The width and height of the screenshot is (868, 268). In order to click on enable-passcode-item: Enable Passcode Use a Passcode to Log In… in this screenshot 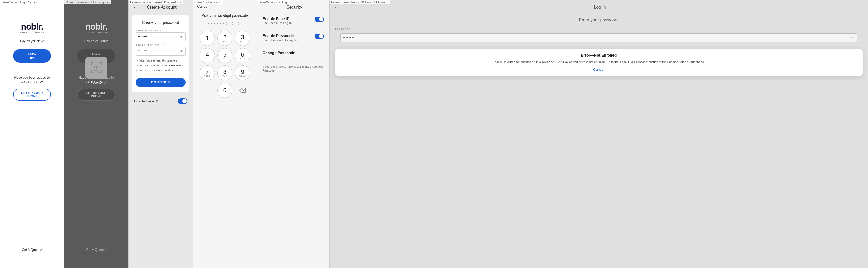, I will do `click(293, 38)`.